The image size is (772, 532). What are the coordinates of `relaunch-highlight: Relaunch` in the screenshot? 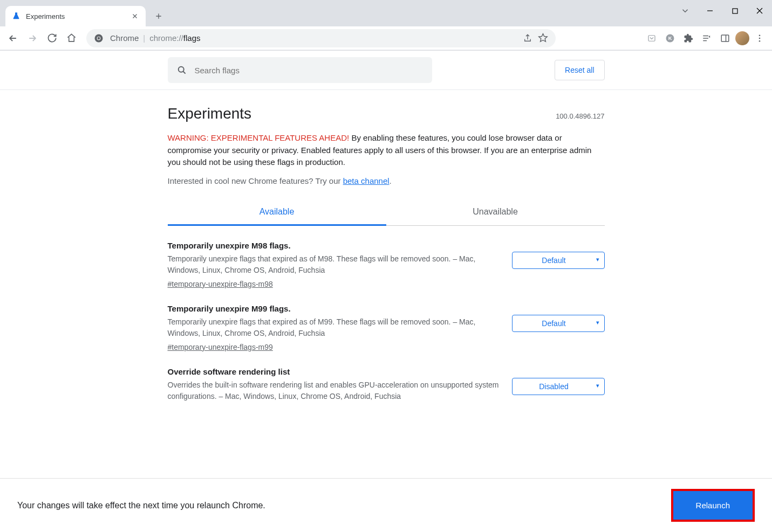 It's located at (713, 506).